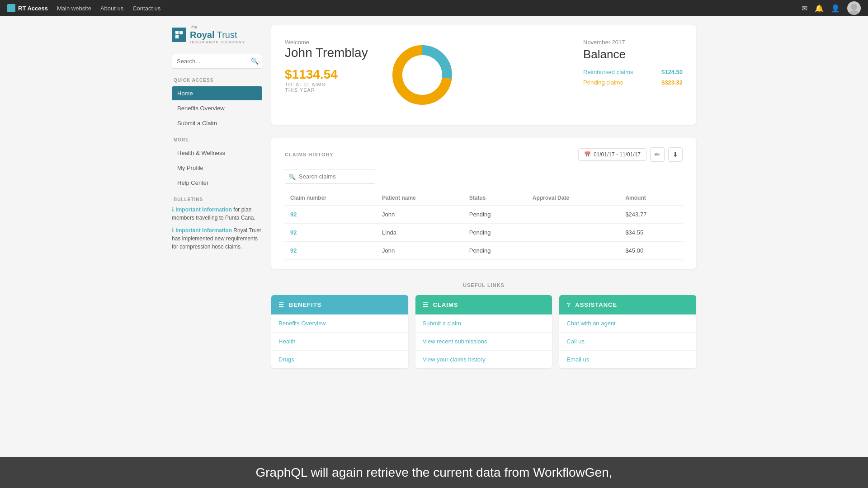 The width and height of the screenshot is (868, 488). What do you see at coordinates (633, 64) in the screenshot?
I see `balance-section: November 2017 Balance Reimbursed claims …` at bounding box center [633, 64].